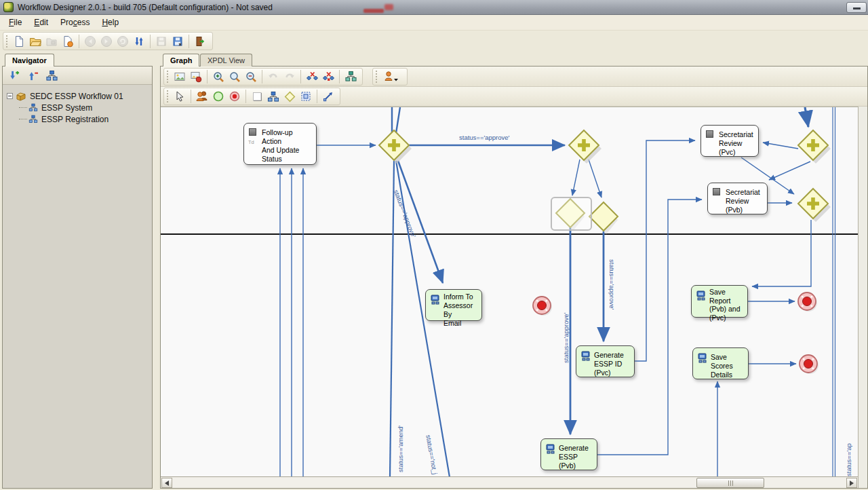  What do you see at coordinates (400, 449) in the screenshot?
I see `transition-label: status=='amend'` at bounding box center [400, 449].